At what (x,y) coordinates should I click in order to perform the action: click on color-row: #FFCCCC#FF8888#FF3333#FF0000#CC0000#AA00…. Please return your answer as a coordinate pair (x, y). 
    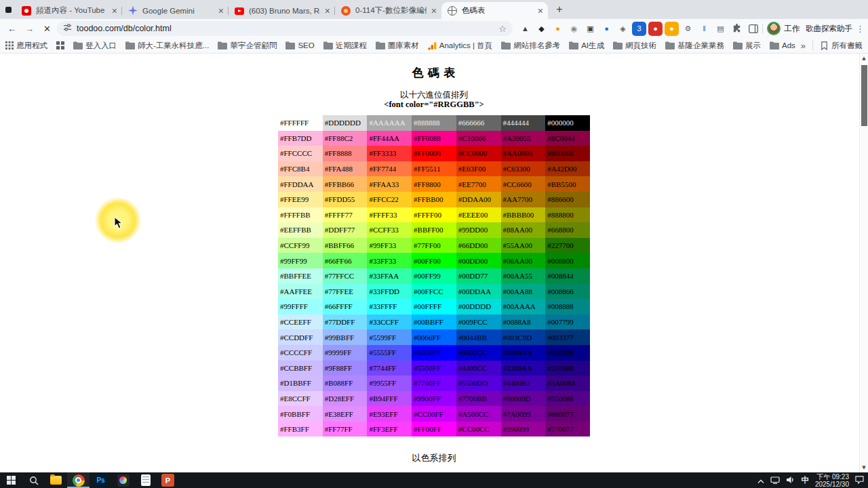
    Looking at the image, I should click on (434, 153).